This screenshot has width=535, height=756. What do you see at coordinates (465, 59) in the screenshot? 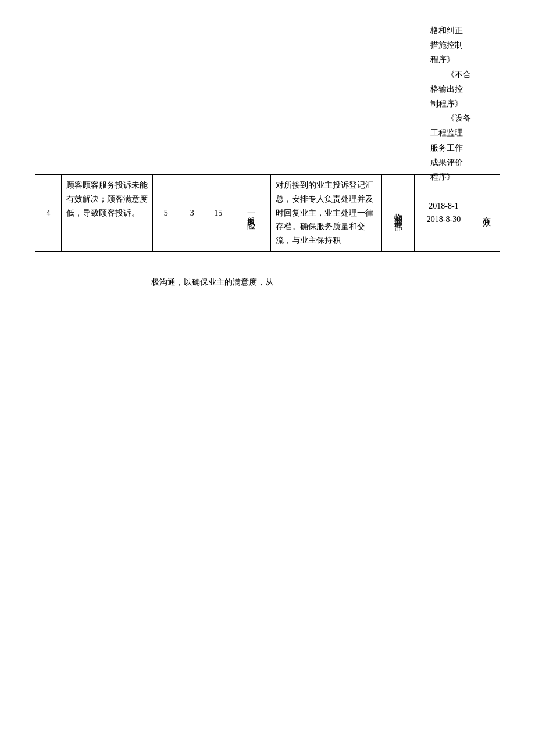
I see `top-line-3: 程序》` at bounding box center [465, 59].